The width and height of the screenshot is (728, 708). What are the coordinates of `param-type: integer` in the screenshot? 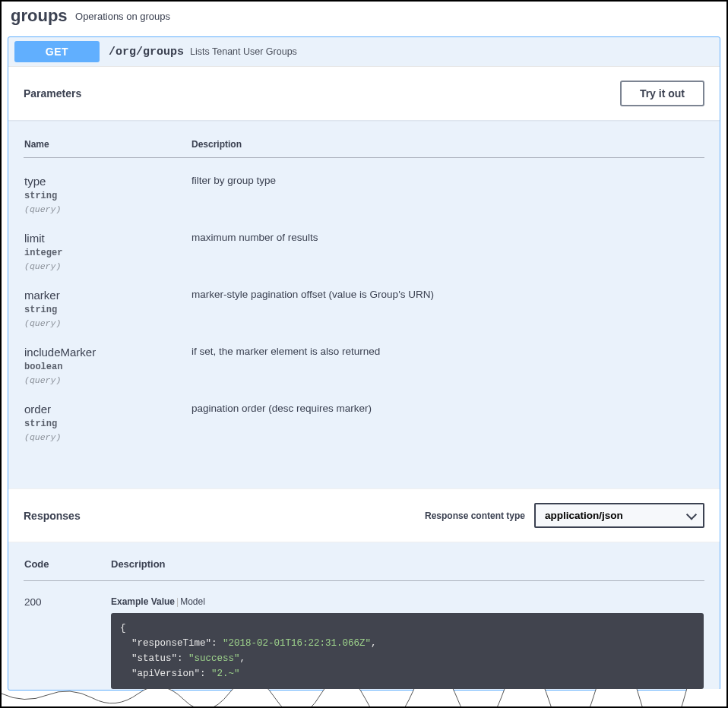 It's located at (107, 253).